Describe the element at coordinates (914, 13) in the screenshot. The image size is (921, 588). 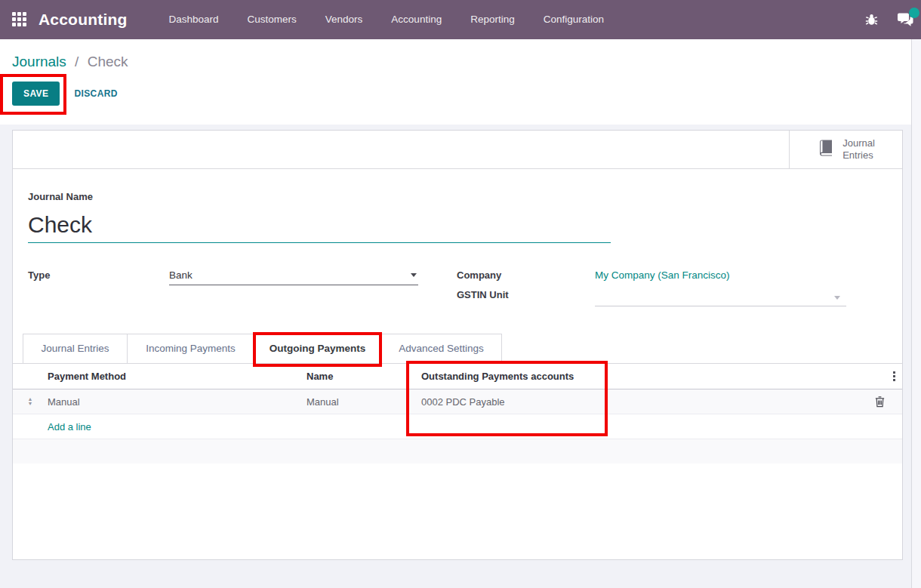
I see `notification-badge` at that location.